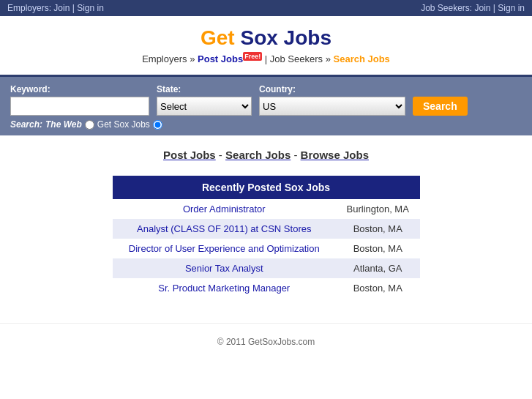  What do you see at coordinates (64, 124) in the screenshot?
I see `search-web-label: The Web` at bounding box center [64, 124].